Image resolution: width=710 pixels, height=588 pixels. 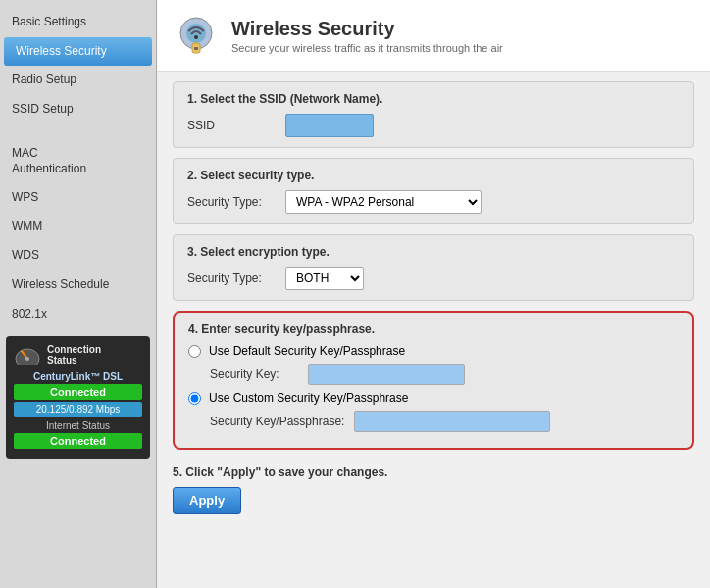 What do you see at coordinates (231, 125) in the screenshot?
I see `ssid-label: SSID` at bounding box center [231, 125].